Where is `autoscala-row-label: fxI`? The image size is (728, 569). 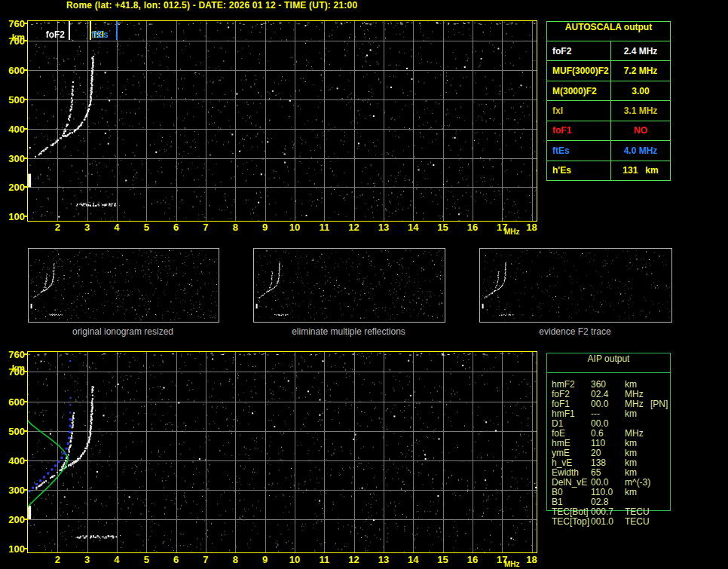
autoscala-row-label: fxI is located at coordinates (579, 110).